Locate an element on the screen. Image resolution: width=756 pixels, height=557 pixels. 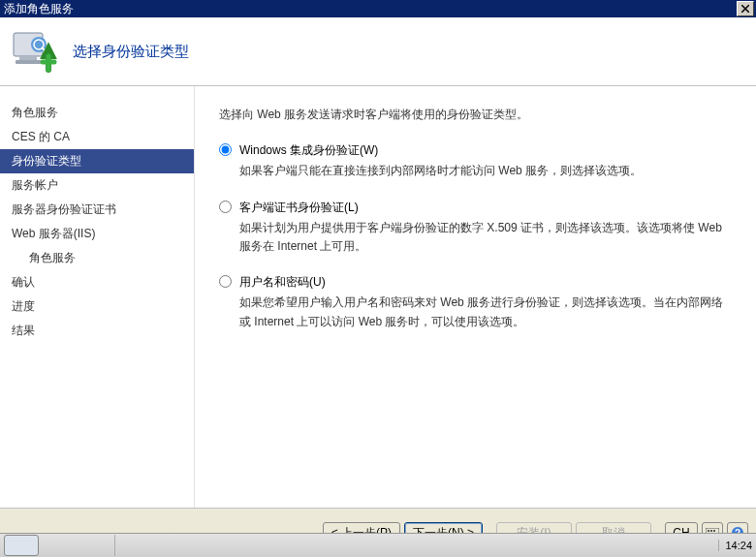
quick-launch is located at coordinates (79, 545).